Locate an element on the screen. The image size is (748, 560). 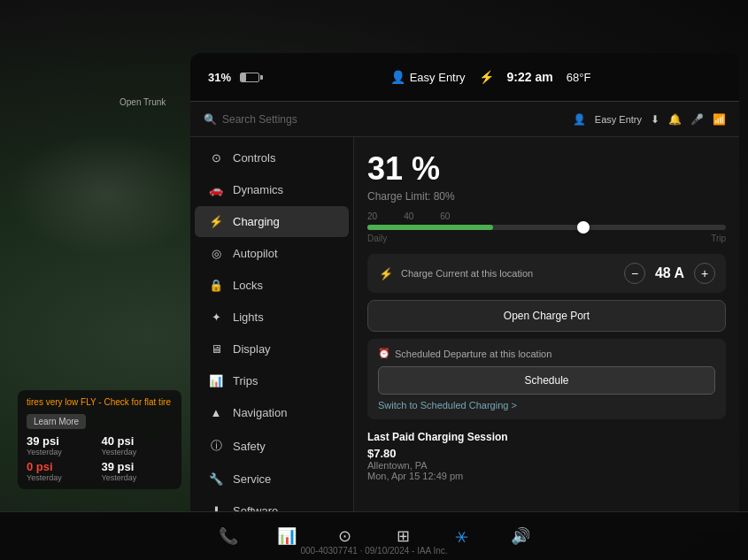
sidebar-item-navigation: ▲ Navigation is located at coordinates (272, 412).